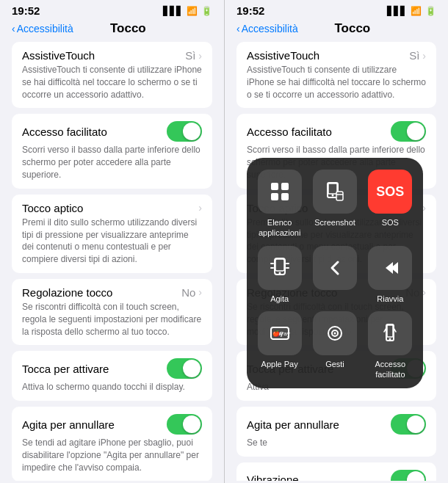 The width and height of the screenshot is (448, 483). What do you see at coordinates (279, 204) in the screenshot?
I see `popup-item-elenco: Elenco applicazioni` at bounding box center [279, 204].